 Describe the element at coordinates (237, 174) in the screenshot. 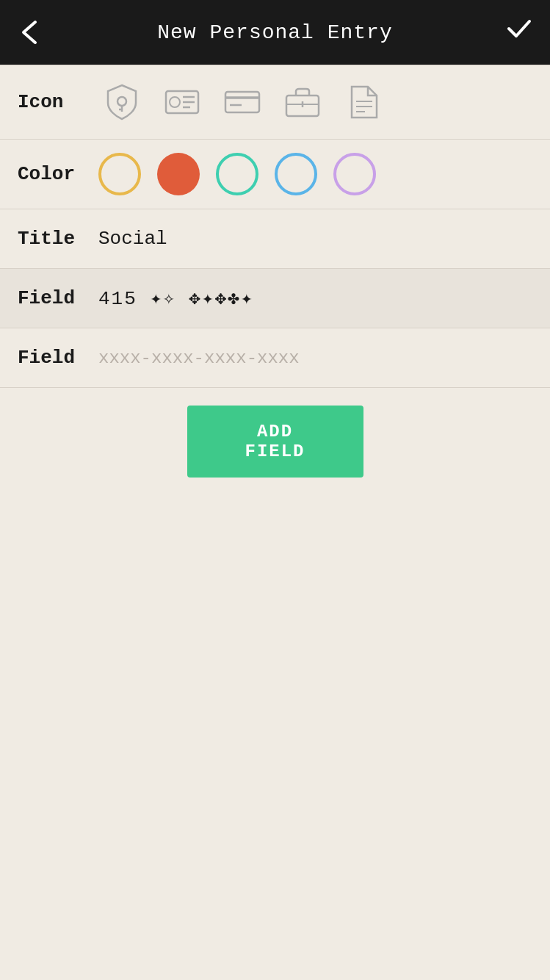

I see `color-picker` at that location.